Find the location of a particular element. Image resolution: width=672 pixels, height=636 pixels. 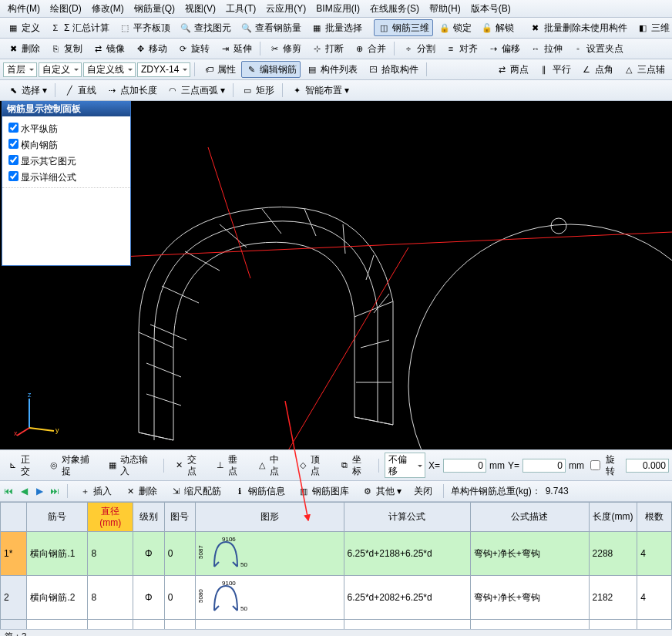

menu-item: 云应用(Y) is located at coordinates (286, 8).